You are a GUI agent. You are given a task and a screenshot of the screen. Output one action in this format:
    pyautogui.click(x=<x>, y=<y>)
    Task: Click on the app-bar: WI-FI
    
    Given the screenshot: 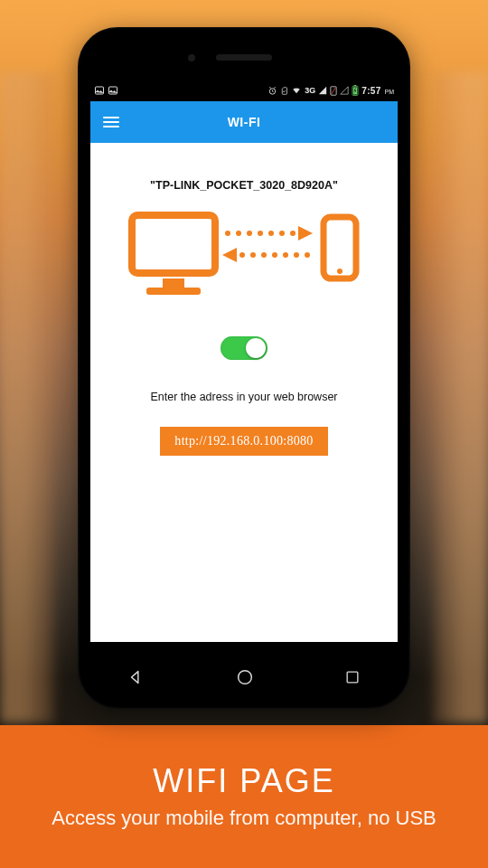 What is the action you would take?
    pyautogui.click(x=244, y=122)
    